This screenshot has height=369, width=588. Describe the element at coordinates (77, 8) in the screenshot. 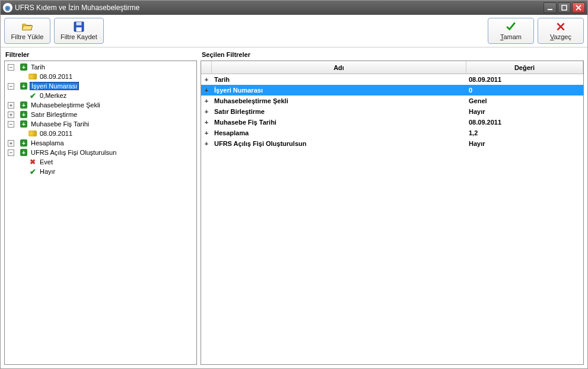

I see `window-title: UFRS Kıdem ve İzin Muhasebeleştirme` at that location.